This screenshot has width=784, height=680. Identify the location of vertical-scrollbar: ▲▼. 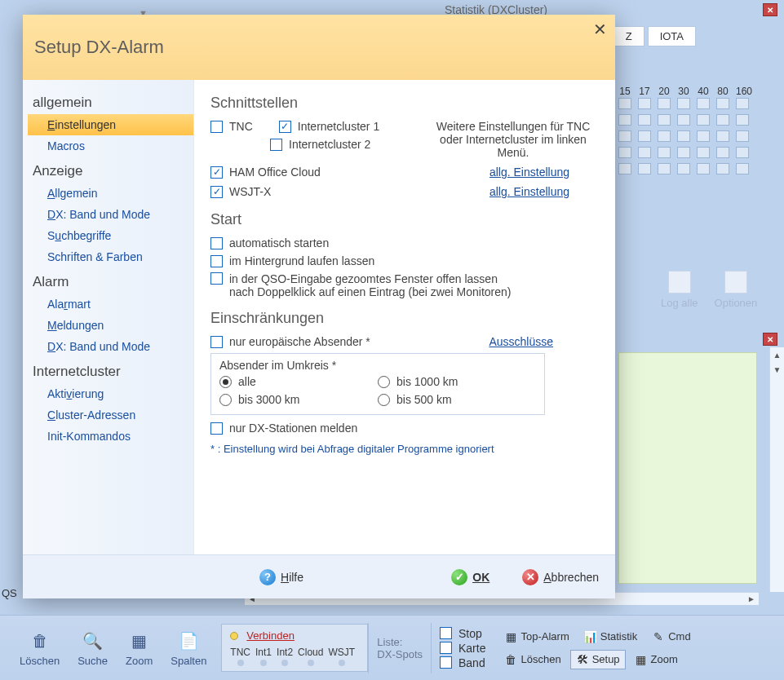
(777, 470).